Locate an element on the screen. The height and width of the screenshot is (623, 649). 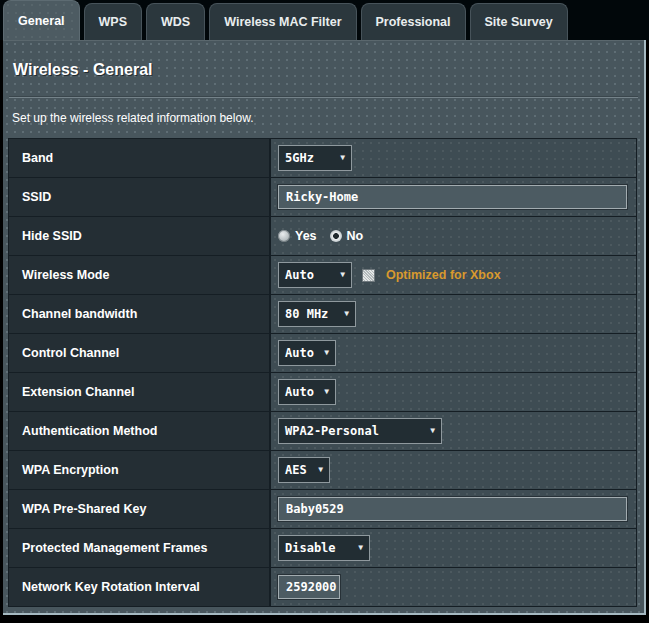
row-pmf: Protected Management Frames Disable ▼ is located at coordinates (322, 548).